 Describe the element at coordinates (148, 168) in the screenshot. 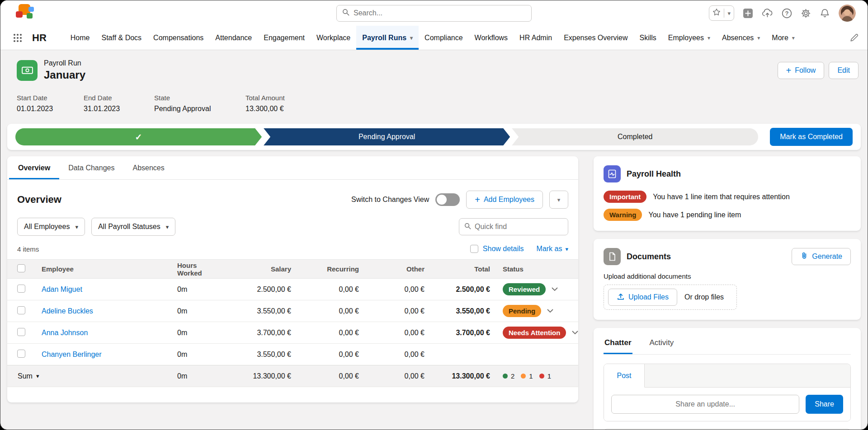

I see `tab-absences: Absences` at that location.